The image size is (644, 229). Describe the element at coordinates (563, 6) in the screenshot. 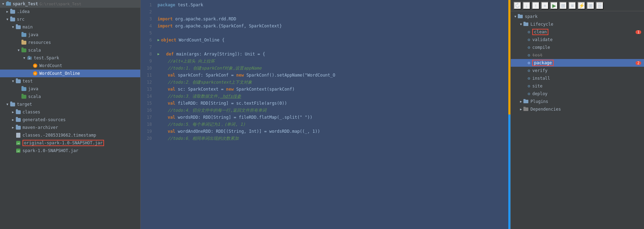

I see `maven-btn5: ⊞` at that location.